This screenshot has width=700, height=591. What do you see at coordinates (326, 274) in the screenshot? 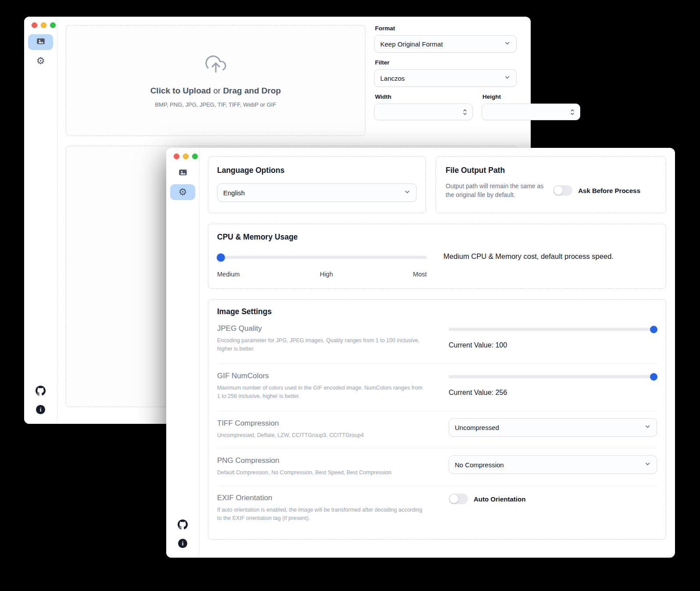
I see `tick-high: High` at bounding box center [326, 274].